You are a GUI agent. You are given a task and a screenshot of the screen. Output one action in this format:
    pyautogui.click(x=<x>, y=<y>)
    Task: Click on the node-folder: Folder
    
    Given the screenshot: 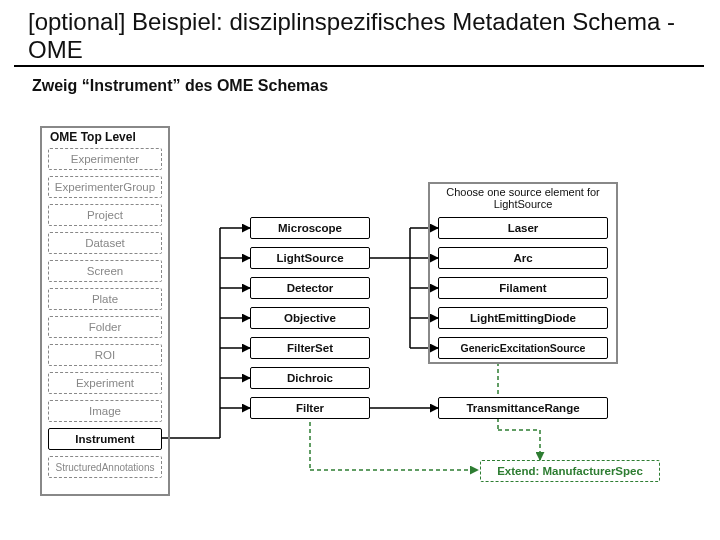 What is the action you would take?
    pyautogui.click(x=105, y=327)
    